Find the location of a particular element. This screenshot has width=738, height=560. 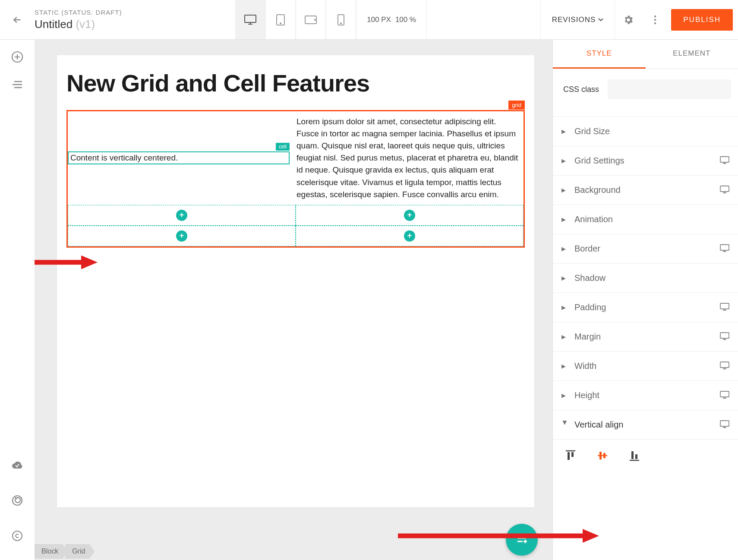

acc-label: Background is located at coordinates (647, 190).